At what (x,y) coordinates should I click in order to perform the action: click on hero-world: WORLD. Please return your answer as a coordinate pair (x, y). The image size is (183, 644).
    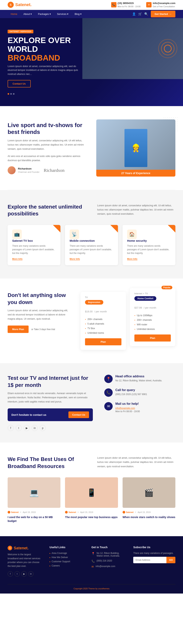
    Looking at the image, I should click on (23, 49).